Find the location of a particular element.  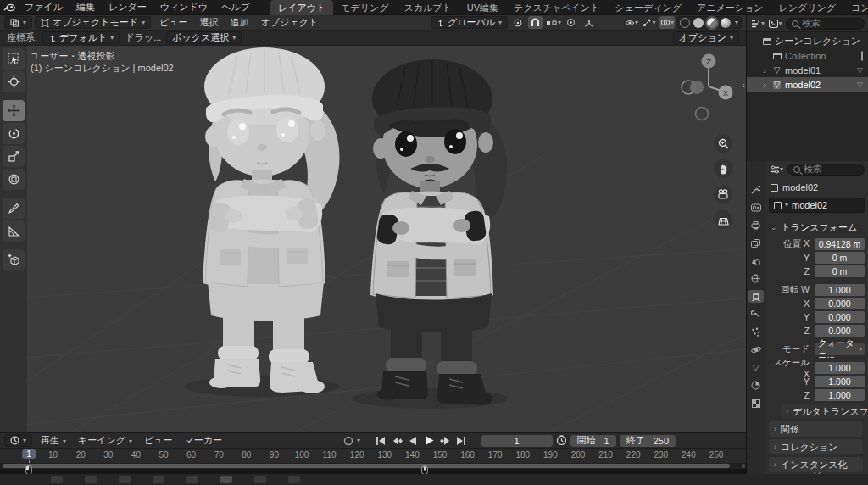

object-data-properties-tab: ▽ is located at coordinates (756, 368).